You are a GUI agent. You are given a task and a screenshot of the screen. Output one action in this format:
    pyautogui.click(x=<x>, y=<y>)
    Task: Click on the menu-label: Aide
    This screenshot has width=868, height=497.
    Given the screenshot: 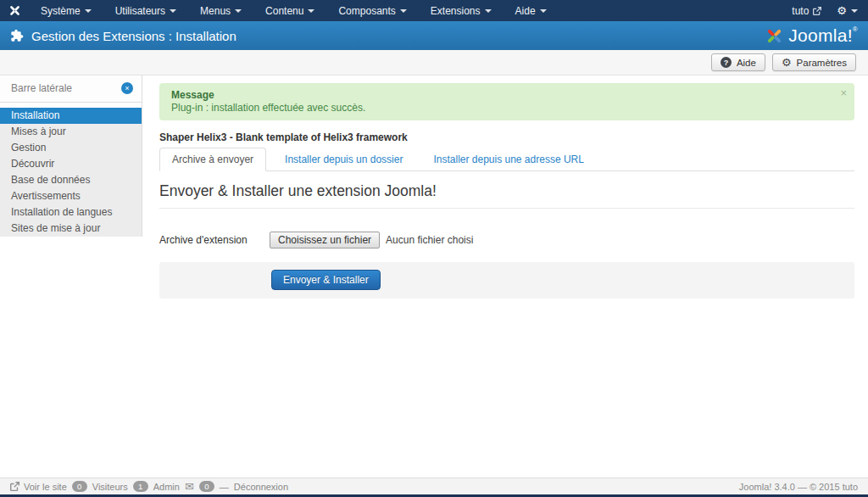 What is the action you would take?
    pyautogui.click(x=526, y=11)
    